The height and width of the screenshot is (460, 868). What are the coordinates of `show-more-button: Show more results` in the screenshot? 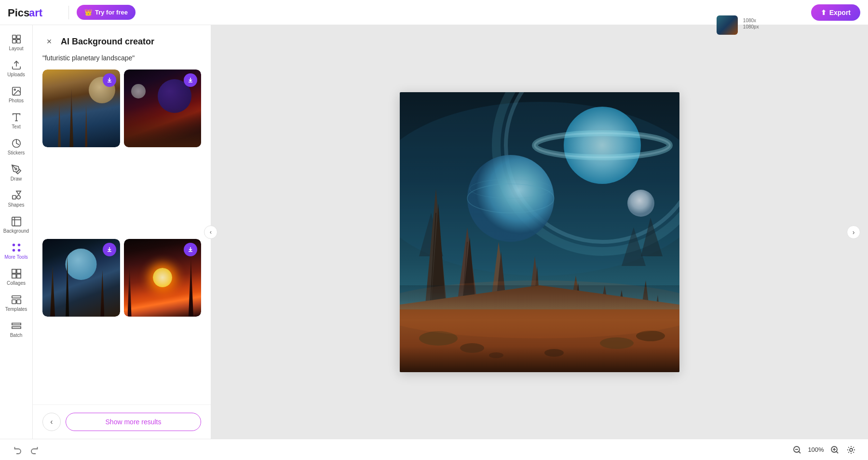 It's located at (133, 422).